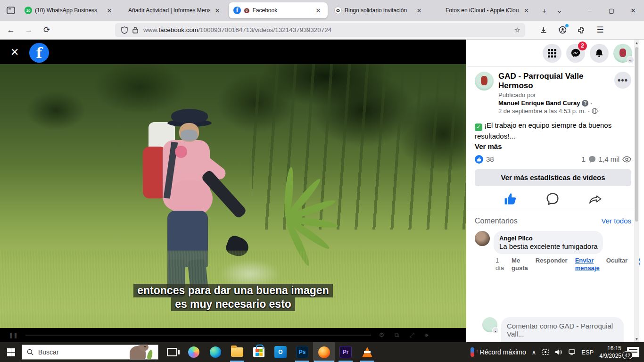 This screenshot has height=362, width=644. What do you see at coordinates (534, 353) in the screenshot?
I see `tray-expand-caret-icon: ∧` at bounding box center [534, 353].